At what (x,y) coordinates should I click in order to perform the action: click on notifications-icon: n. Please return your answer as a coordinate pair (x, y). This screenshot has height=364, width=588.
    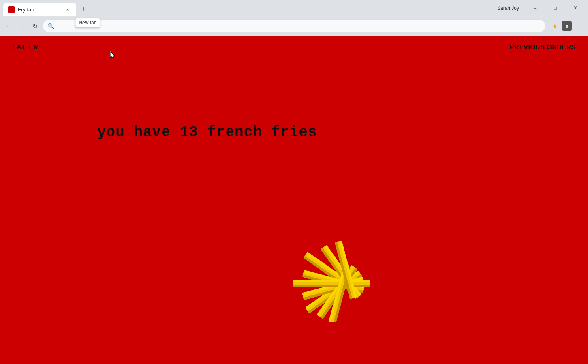
    Looking at the image, I should click on (567, 26).